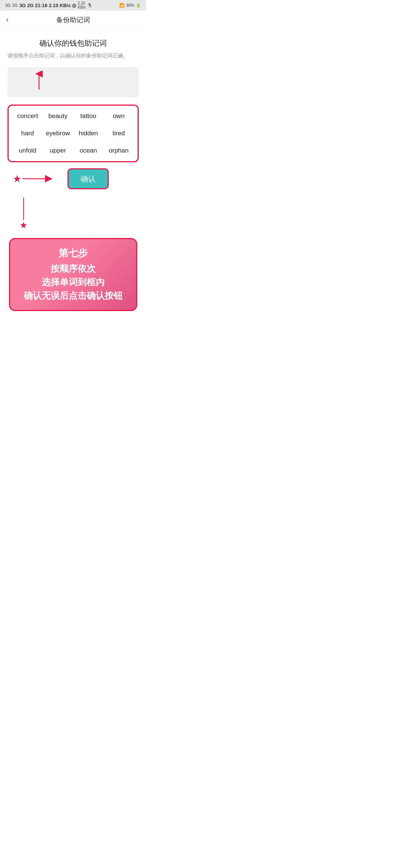  I want to click on word-eyebrow: eyebrow, so click(58, 133).